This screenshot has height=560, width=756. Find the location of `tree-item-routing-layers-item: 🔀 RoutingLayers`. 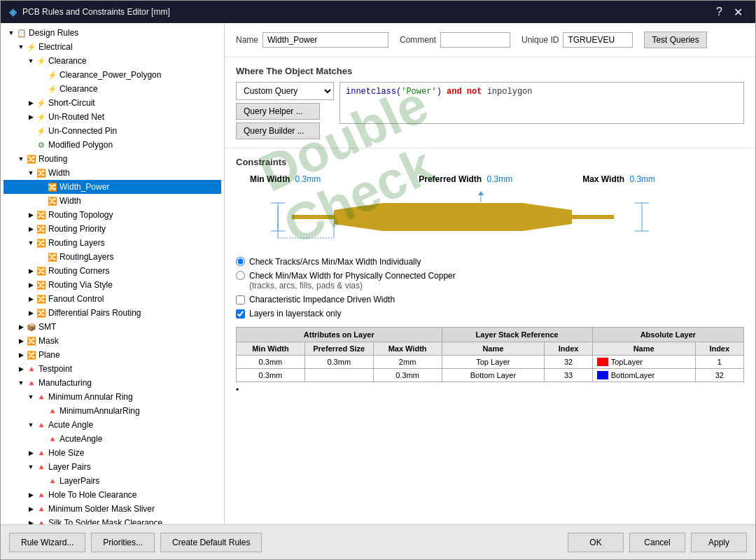

tree-item-routing-layers-item: 🔀 RoutingLayers is located at coordinates (112, 257).